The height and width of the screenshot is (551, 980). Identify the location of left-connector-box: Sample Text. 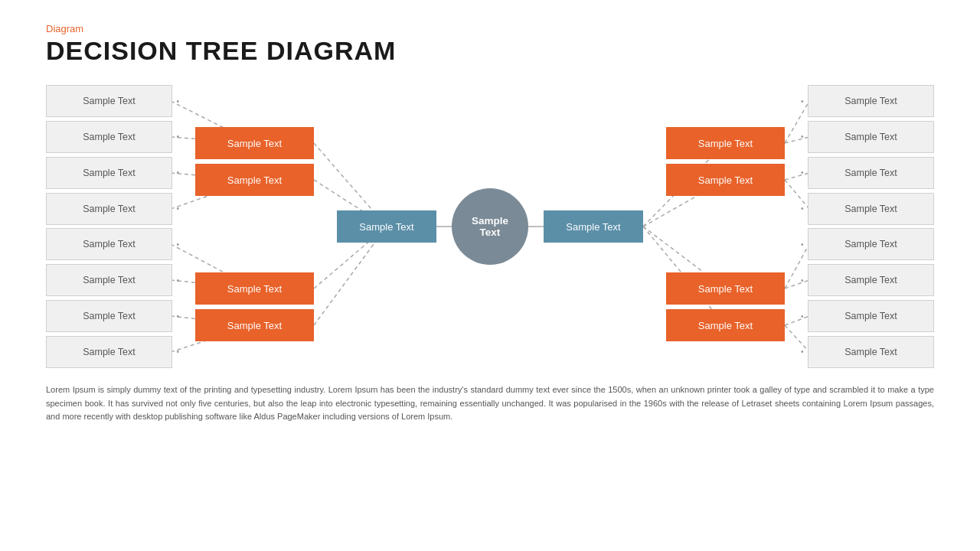
(387, 227).